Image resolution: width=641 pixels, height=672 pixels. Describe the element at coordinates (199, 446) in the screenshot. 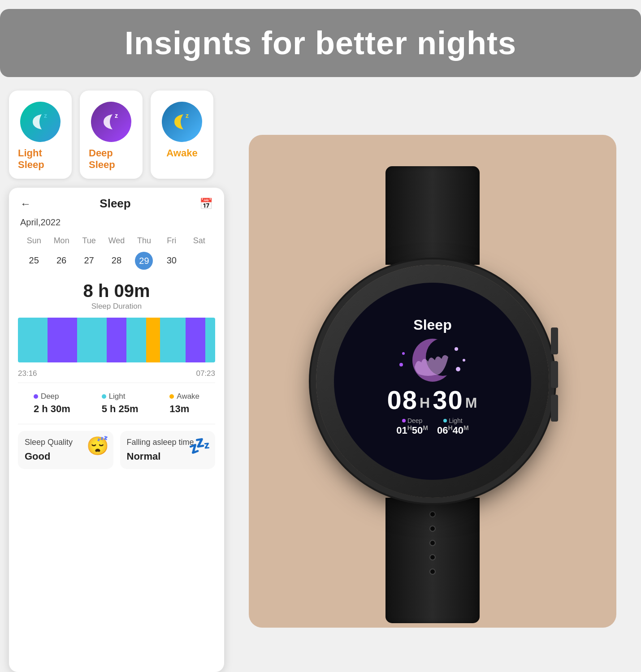

I see `falling-asleep-emoji: 💤` at that location.